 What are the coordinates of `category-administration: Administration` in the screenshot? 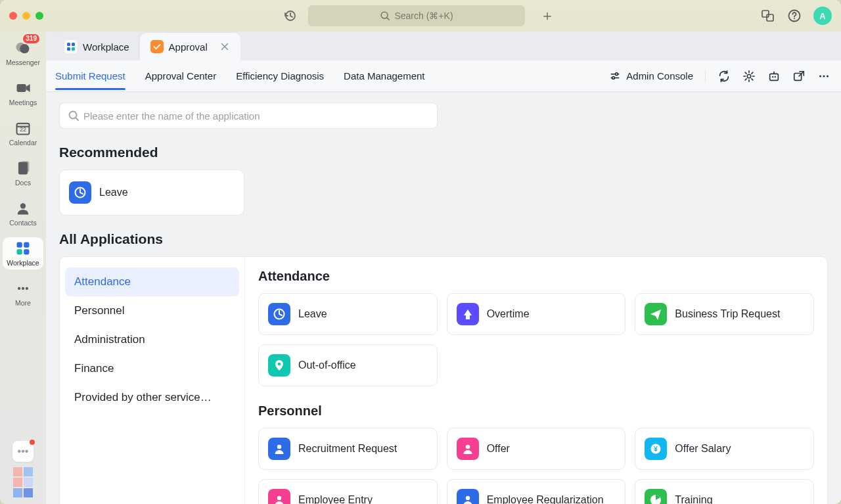 It's located at (152, 340).